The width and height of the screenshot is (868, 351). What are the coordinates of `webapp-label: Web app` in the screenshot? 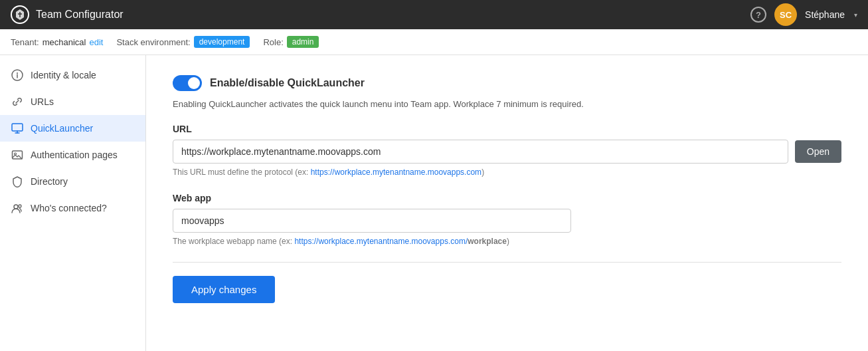 It's located at (507, 198).